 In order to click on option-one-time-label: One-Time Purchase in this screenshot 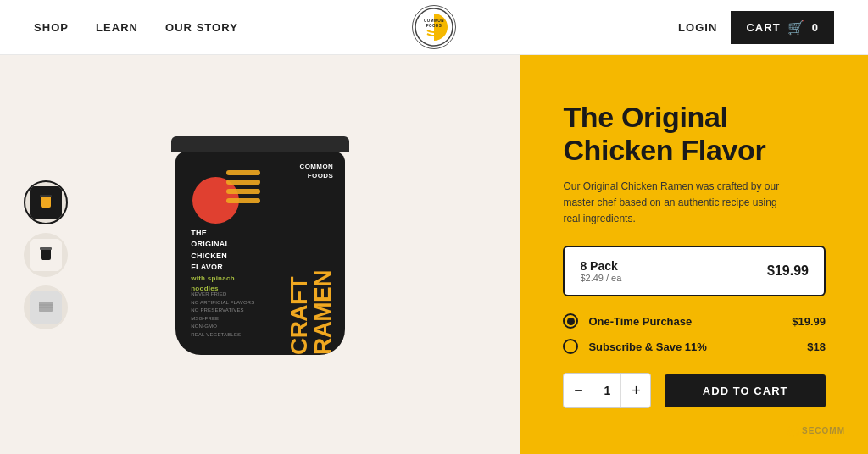, I will do `click(685, 322)`.